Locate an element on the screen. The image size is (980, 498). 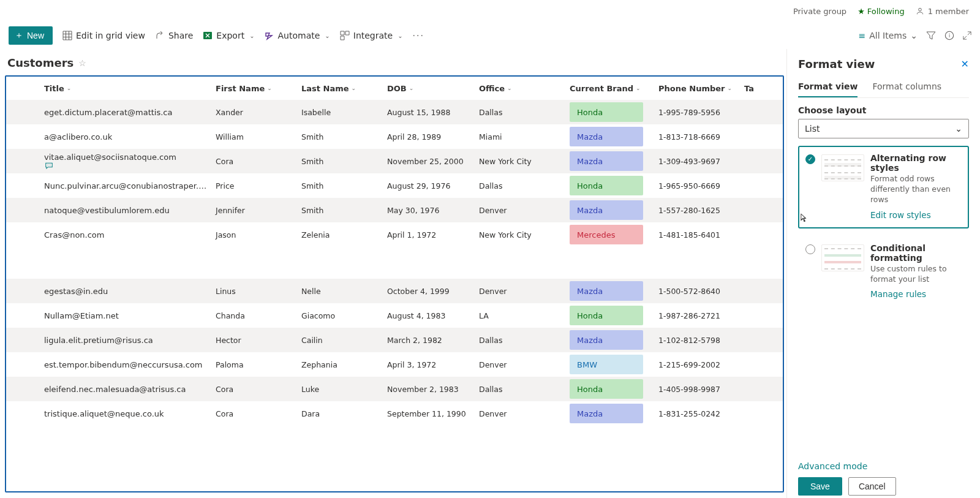
share-button: Share is located at coordinates (174, 36).